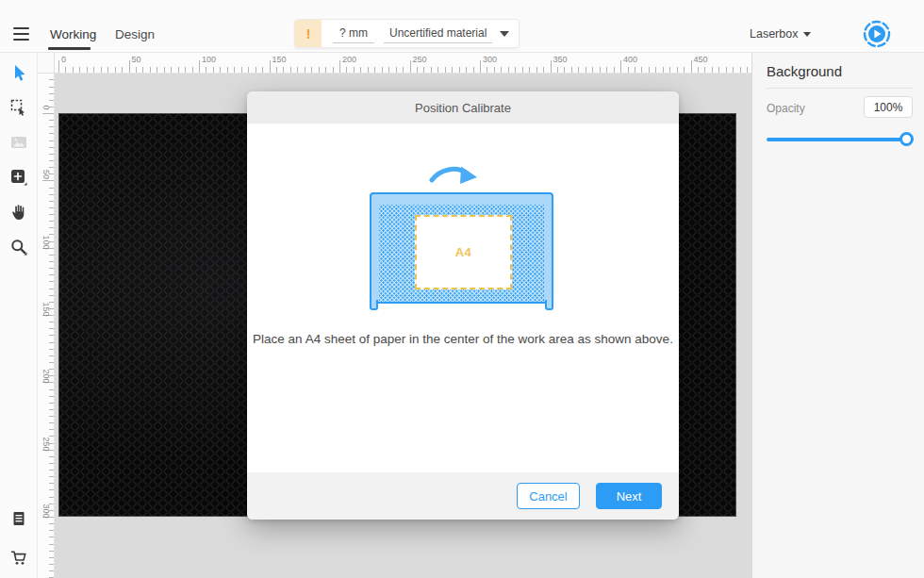 The width and height of the screenshot is (924, 578). Describe the element at coordinates (19, 247) in the screenshot. I see `tool-zoom` at that location.